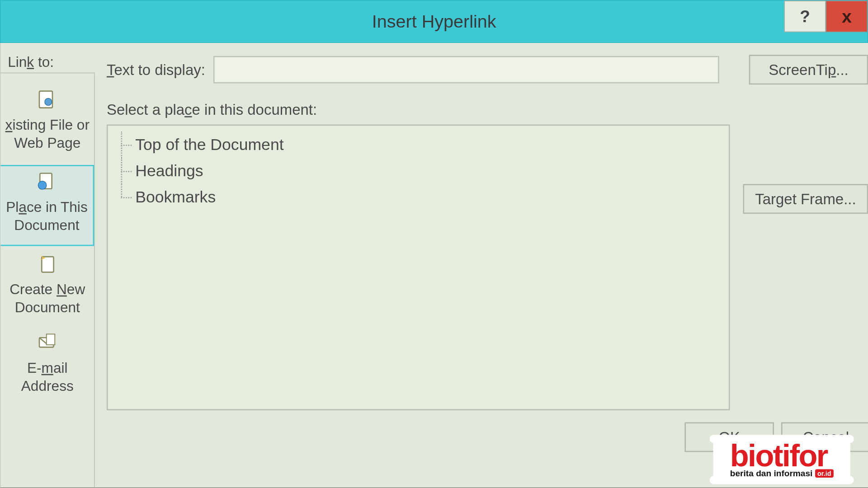 The image size is (868, 488). Describe the element at coordinates (47, 298) in the screenshot. I see `rail-label: Create New Document` at that location.